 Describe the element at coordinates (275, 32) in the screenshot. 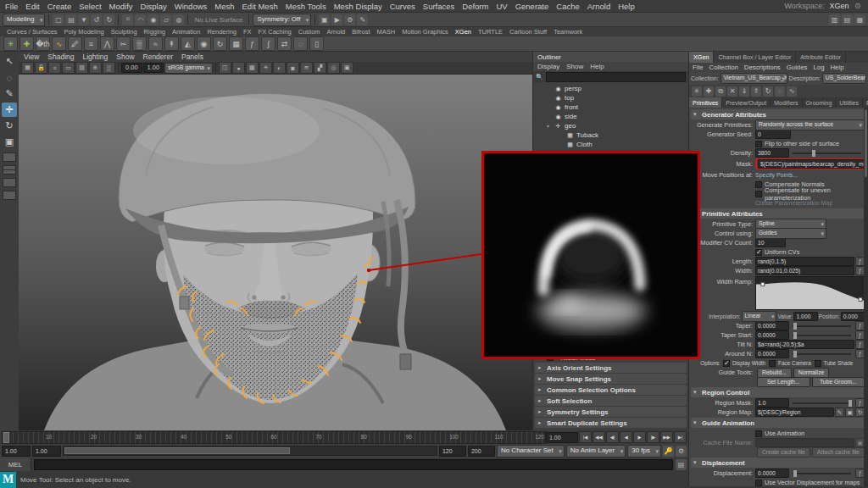

I see `shelf-tab: FX Caching` at that location.